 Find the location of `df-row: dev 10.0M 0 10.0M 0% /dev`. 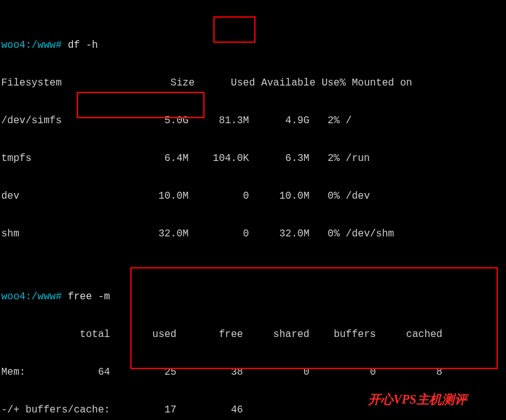

df-row: dev 10.0M 0 10.0M 0% /dev is located at coordinates (254, 196).